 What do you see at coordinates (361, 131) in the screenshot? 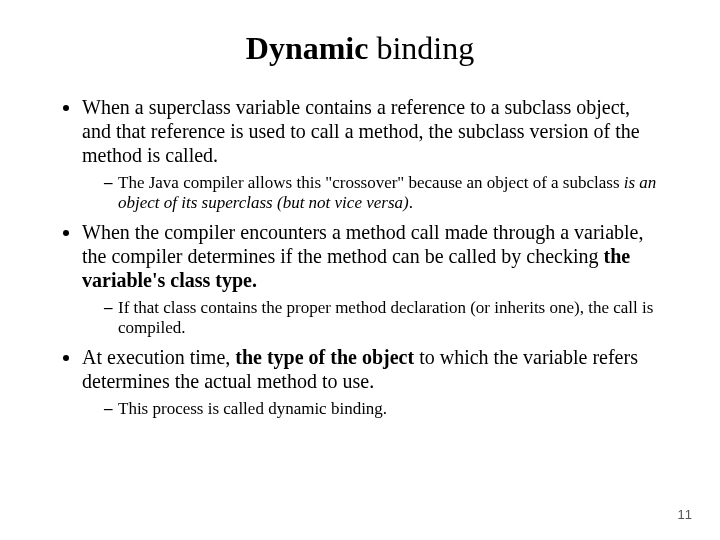
I see `bullet-1-text: When a superclass variable contains a re…` at bounding box center [361, 131].